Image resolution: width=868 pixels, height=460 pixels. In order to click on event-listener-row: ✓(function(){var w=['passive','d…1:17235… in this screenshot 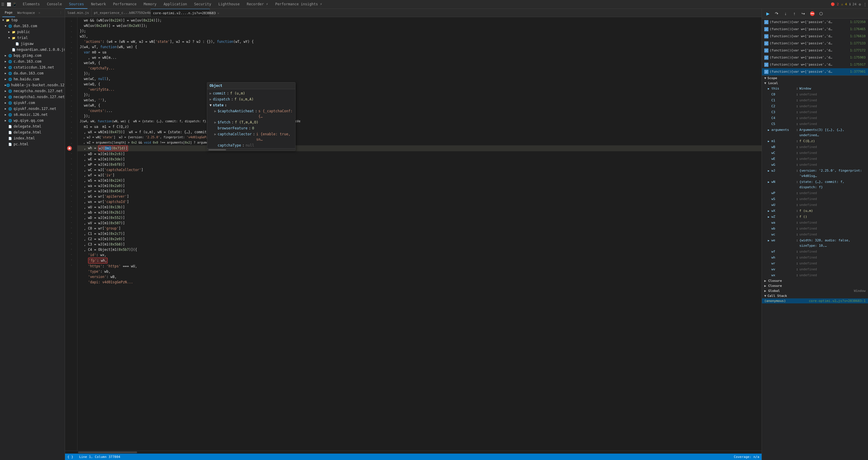, I will do `click(815, 22)`.